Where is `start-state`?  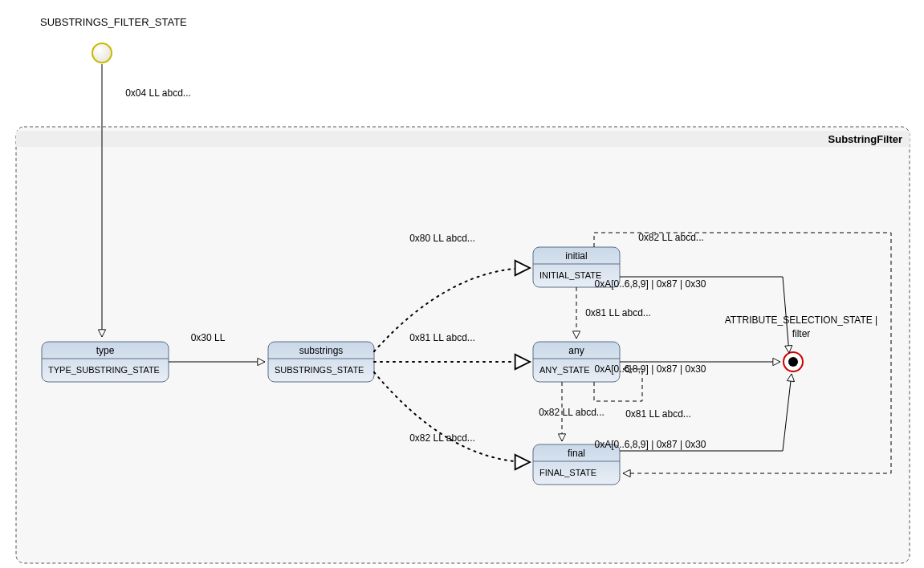
start-state is located at coordinates (102, 53).